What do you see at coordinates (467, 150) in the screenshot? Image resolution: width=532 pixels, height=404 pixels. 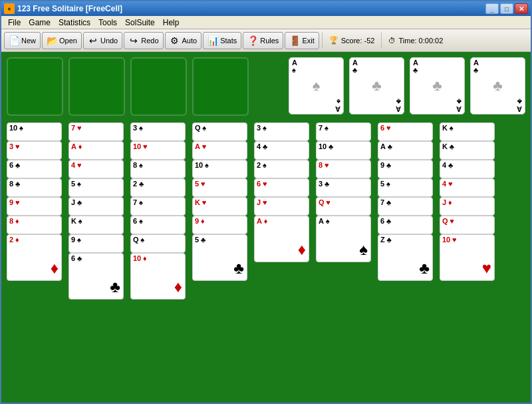 I see `table-row: K ♣` at bounding box center [467, 150].